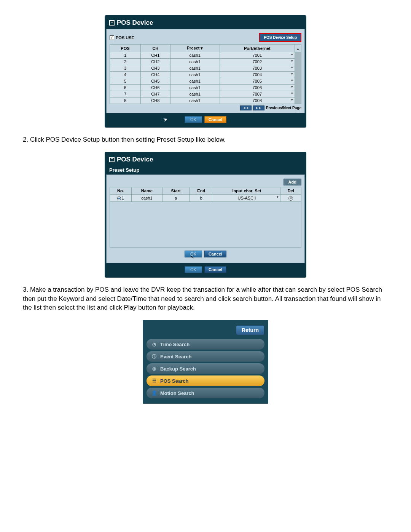  I want to click on col-charset: Input char. Set, so click(247, 190).